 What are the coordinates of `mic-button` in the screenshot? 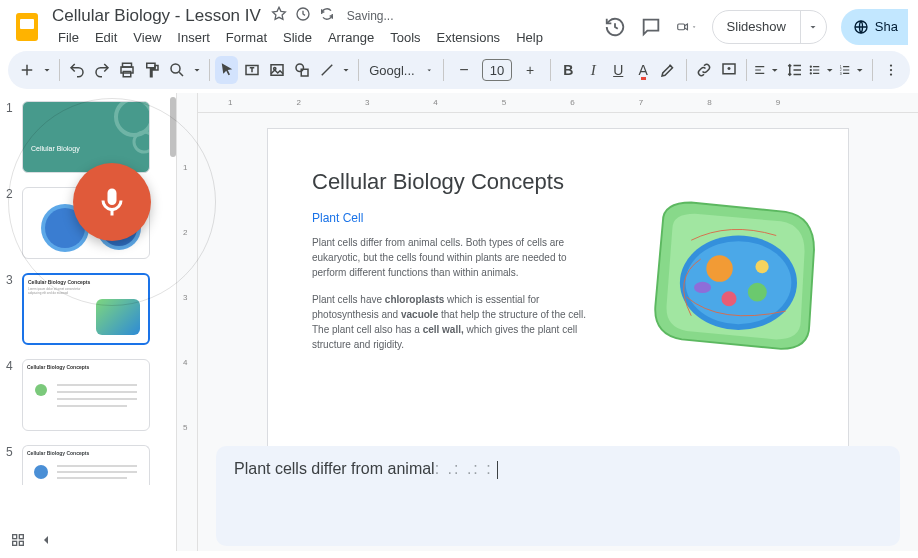 It's located at (112, 202).